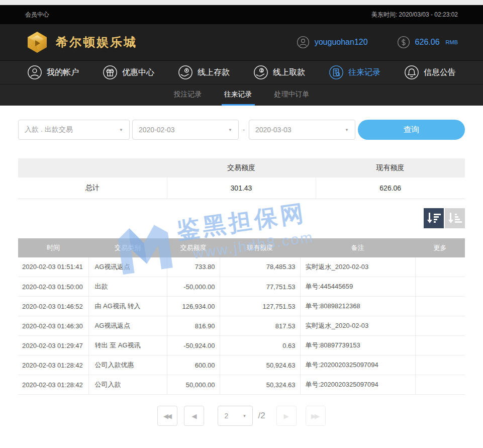 This screenshot has width=483, height=448. Describe the element at coordinates (260, 307) in the screenshot. I see `cell-balance: 127,751.53` at that location.